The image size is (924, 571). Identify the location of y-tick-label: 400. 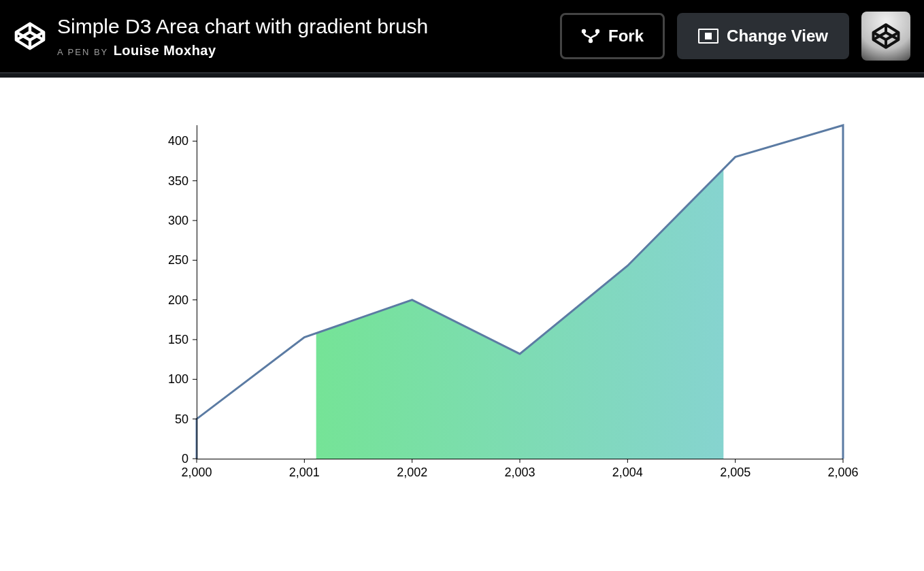
(178, 141).